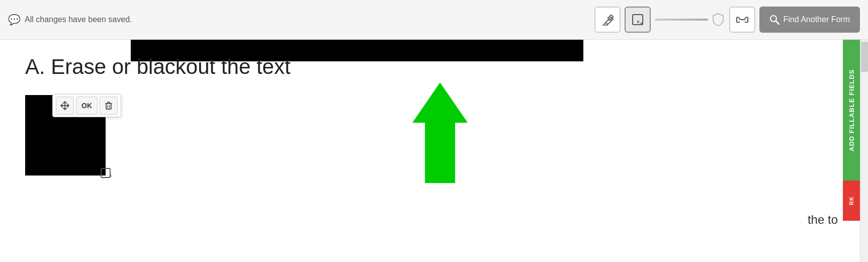  I want to click on arrow-shaft, so click(440, 153).